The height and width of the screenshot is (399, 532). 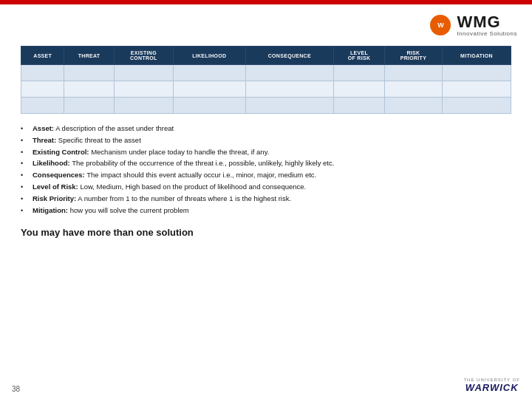 I want to click on footer: 38 THE UNIVERSITY OF WARWICK, so click(x=266, y=386).